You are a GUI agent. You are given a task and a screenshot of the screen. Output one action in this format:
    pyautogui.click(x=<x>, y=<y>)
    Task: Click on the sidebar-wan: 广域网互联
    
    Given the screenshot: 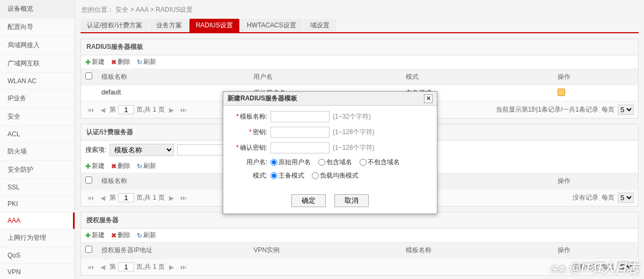 What is the action you would take?
    pyautogui.click(x=38, y=64)
    